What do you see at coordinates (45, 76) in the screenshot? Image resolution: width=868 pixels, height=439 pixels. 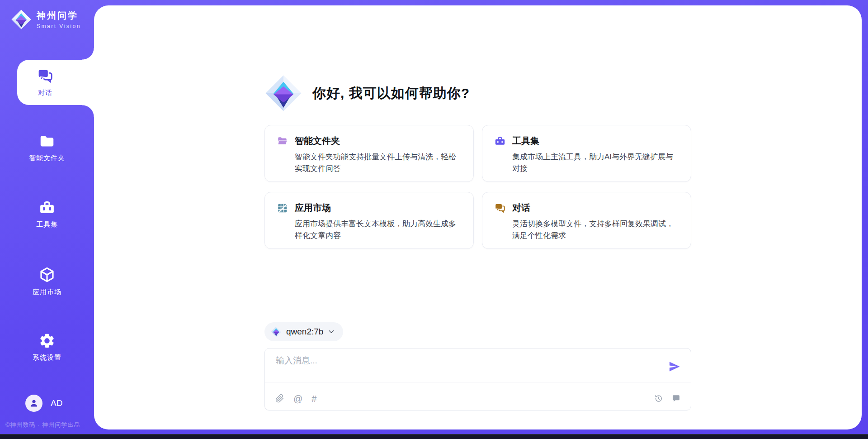 I see `chat-icon` at bounding box center [45, 76].